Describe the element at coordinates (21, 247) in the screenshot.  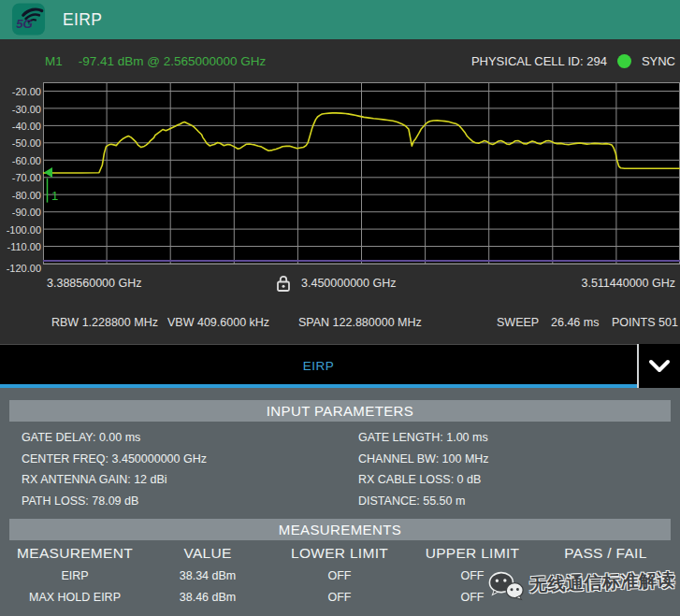
I see `y-tick-label: -110.00` at that location.